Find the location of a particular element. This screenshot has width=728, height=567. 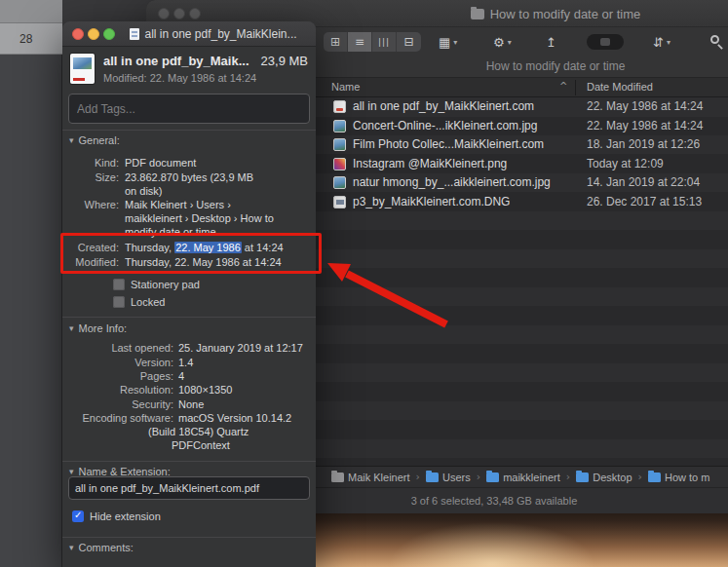

tag-icon is located at coordinates (605, 42).